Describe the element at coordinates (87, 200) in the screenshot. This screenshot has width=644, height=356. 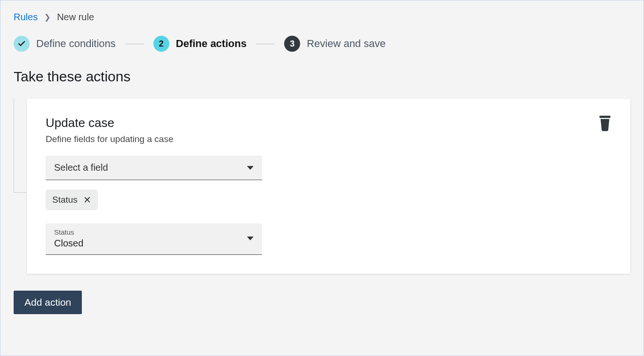
I see `close-icon: ✕` at that location.